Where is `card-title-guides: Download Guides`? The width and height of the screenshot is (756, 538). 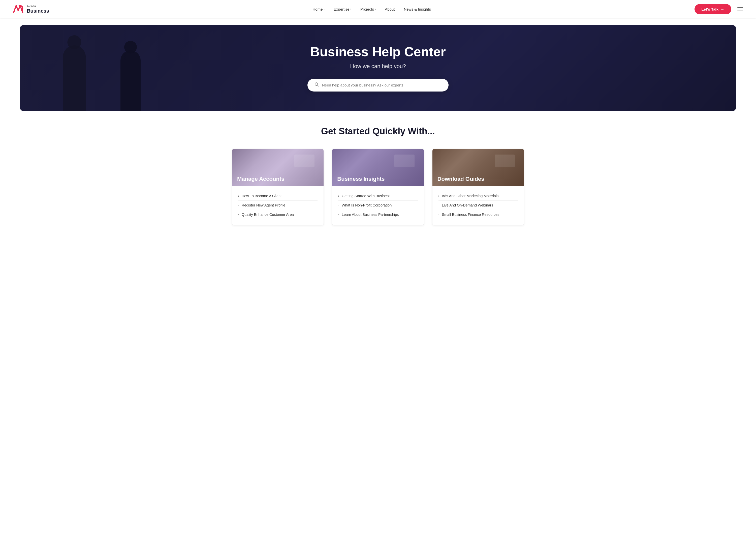 card-title-guides: Download Guides is located at coordinates (461, 179).